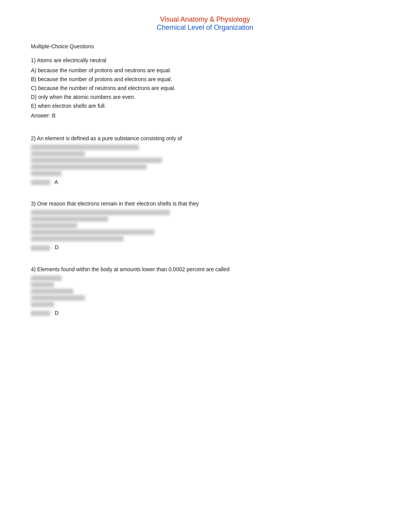  What do you see at coordinates (205, 161) in the screenshot?
I see `question-2-choices-blurred` at bounding box center [205, 161].